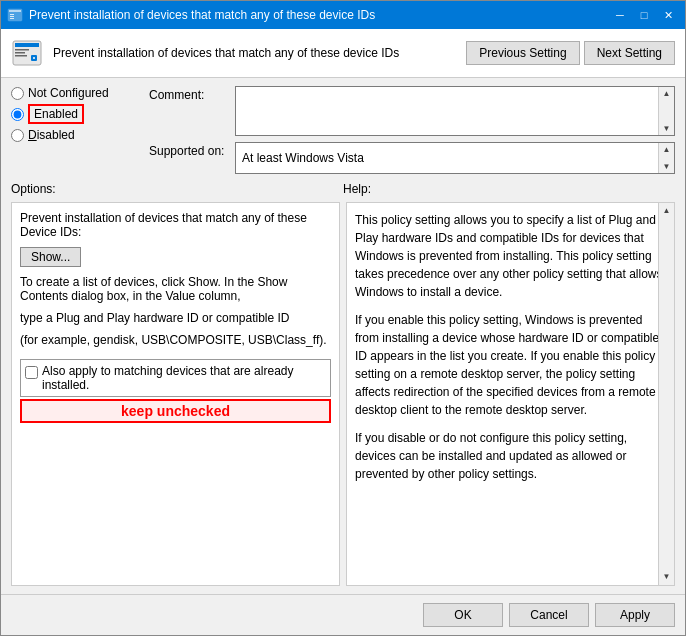  Describe the element at coordinates (667, 166) in the screenshot. I see `supported-scroll-down: ▼` at that location.